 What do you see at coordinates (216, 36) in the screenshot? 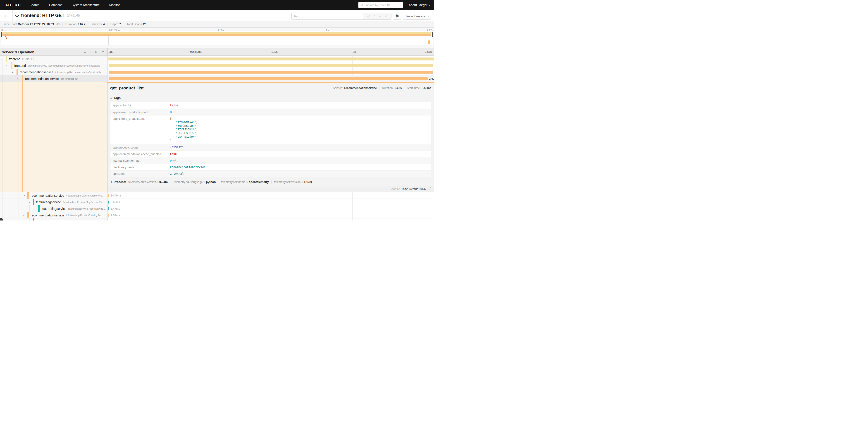
I see `minimap-span-reco2` at bounding box center [216, 36].